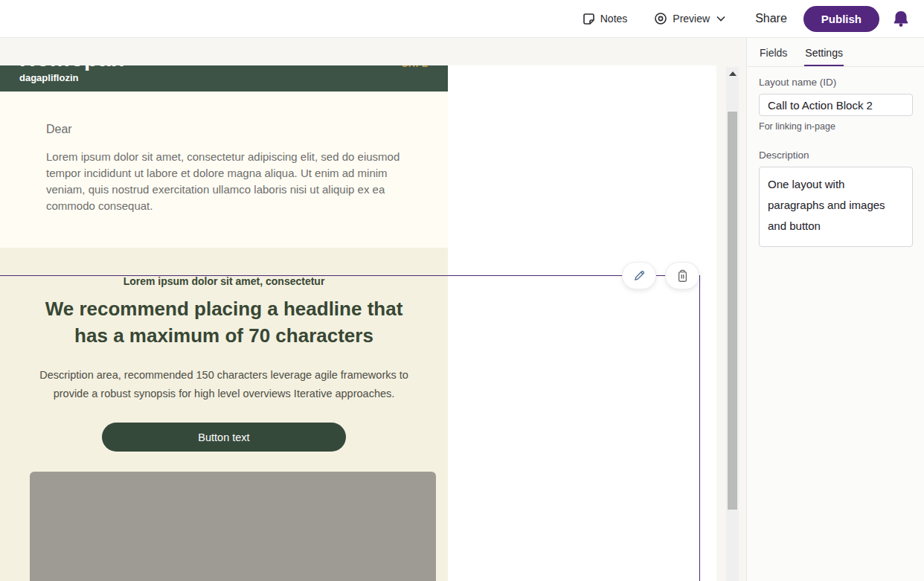  Describe the element at coordinates (732, 324) in the screenshot. I see `canvas-scrollbar` at that location.